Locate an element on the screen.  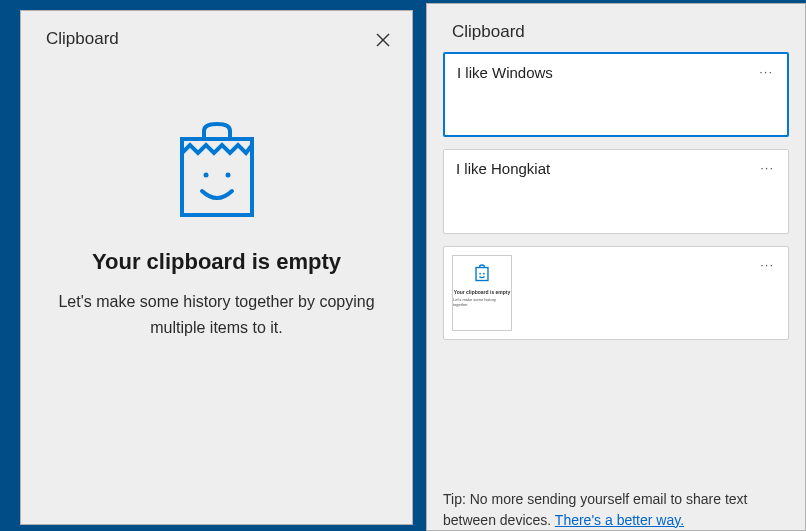
close-button is located at coordinates (383, 42).